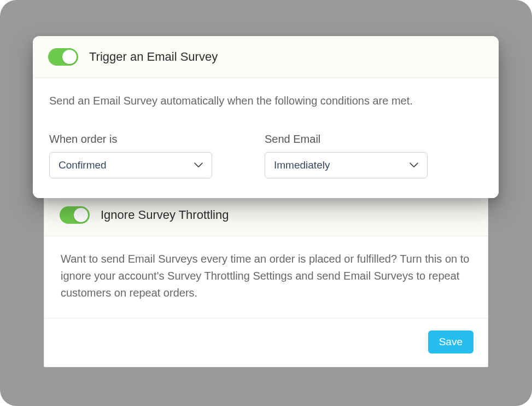 This screenshot has height=406, width=532. Describe the element at coordinates (266, 101) in the screenshot. I see `trigger-description: Send an Email Survey automatically when …` at that location.